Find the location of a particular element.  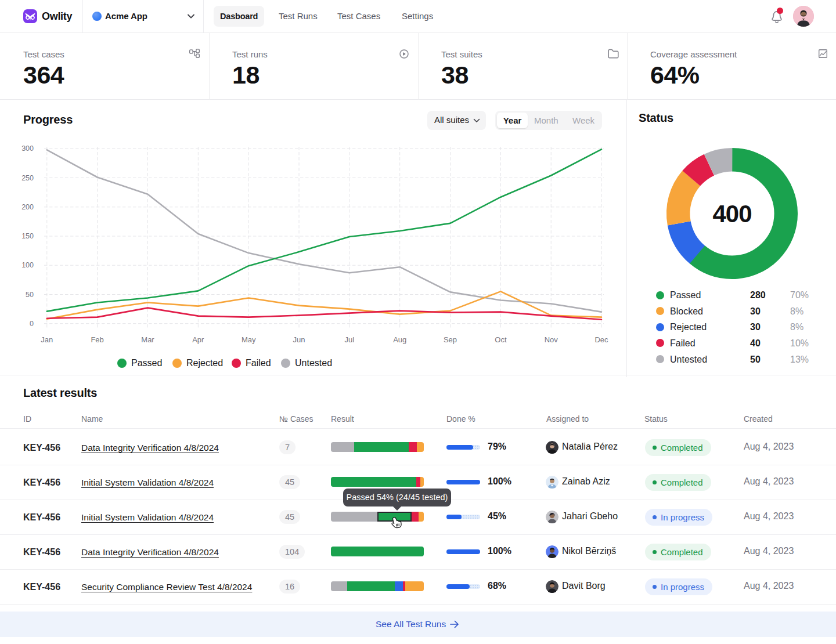

svg-text: Feb is located at coordinates (97, 340).